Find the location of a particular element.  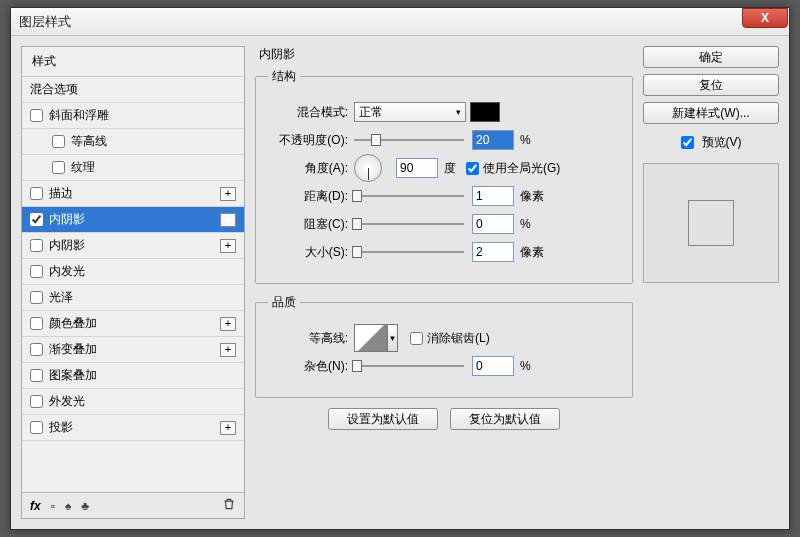

fx-icon: fx is located at coordinates (36, 506).